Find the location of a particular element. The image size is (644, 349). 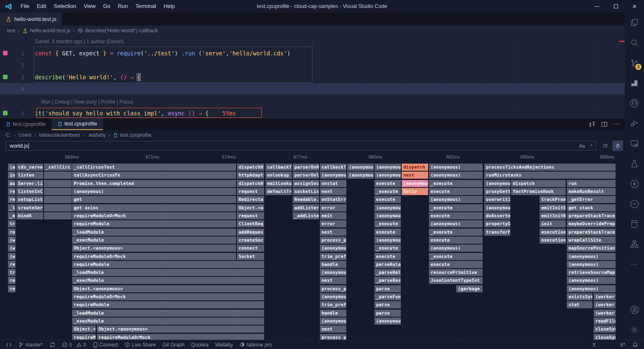

flame-bar: _addListe is located at coordinates (306, 216).